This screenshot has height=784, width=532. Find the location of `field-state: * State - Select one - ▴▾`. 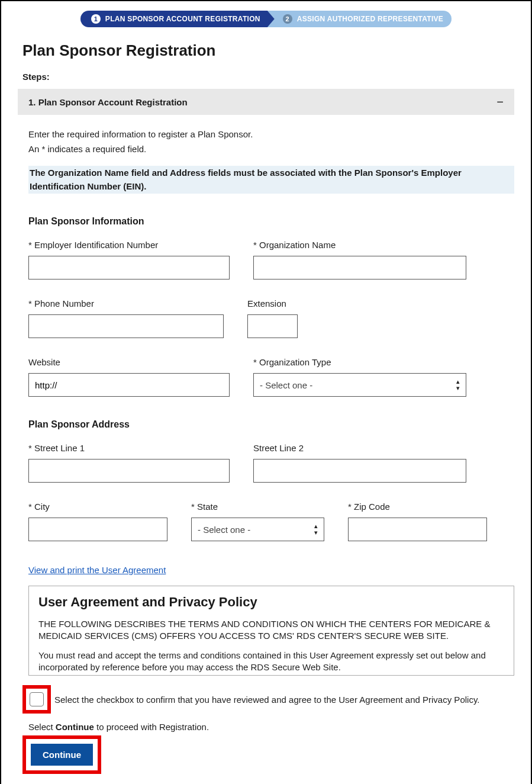

field-state: * State - Select one - ▴▾ is located at coordinates (258, 521).